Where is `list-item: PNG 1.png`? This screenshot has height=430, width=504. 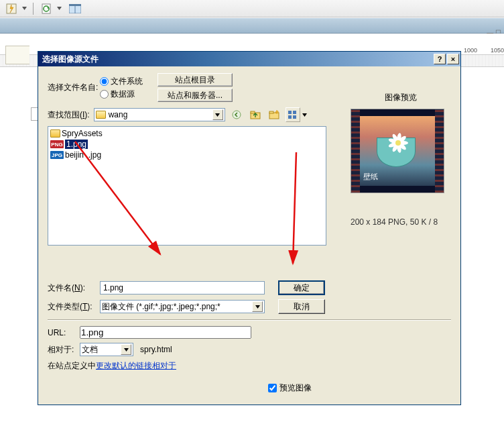
list-item: PNG 1.png is located at coordinates (187, 144).